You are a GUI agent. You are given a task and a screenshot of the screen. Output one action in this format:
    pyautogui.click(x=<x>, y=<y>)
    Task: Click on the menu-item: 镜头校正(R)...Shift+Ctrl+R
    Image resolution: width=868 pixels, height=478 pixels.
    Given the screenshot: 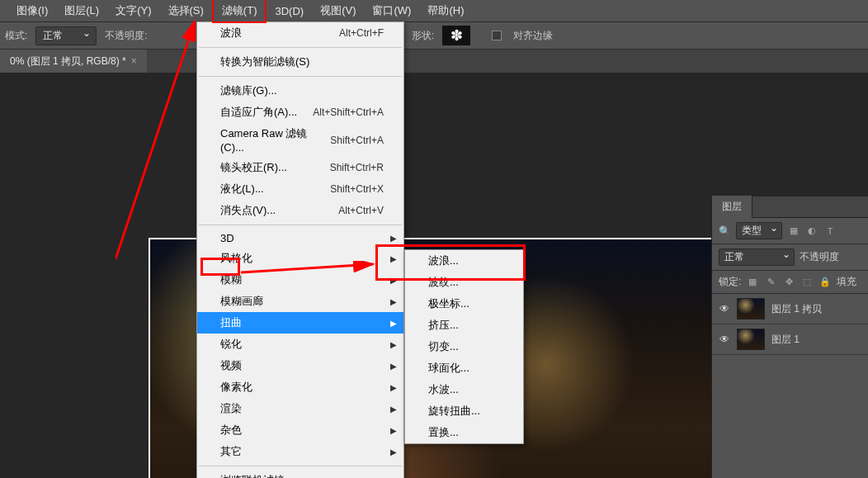 What is the action you would take?
    pyautogui.click(x=300, y=168)
    